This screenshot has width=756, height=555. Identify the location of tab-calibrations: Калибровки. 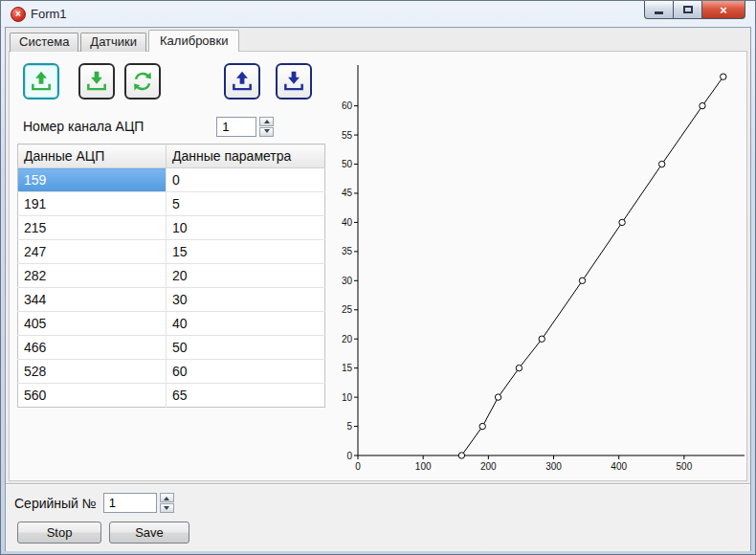
(193, 40).